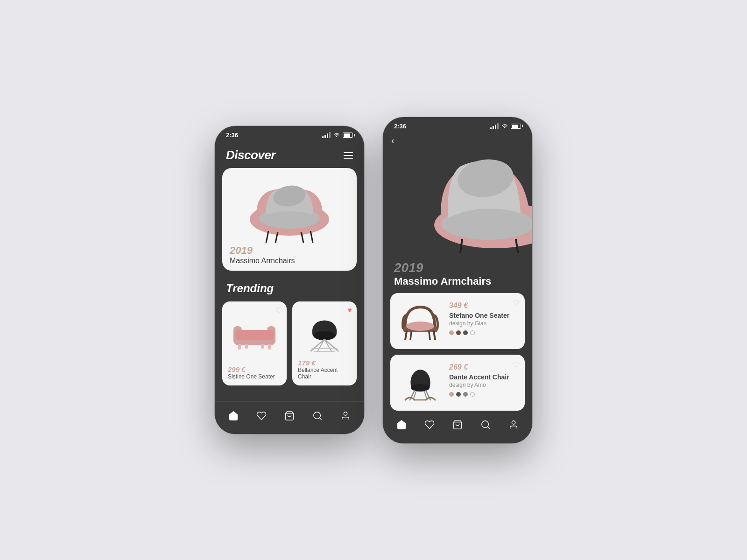 This screenshot has height=560, width=747. I want to click on favorite-sistine: ♡, so click(279, 311).